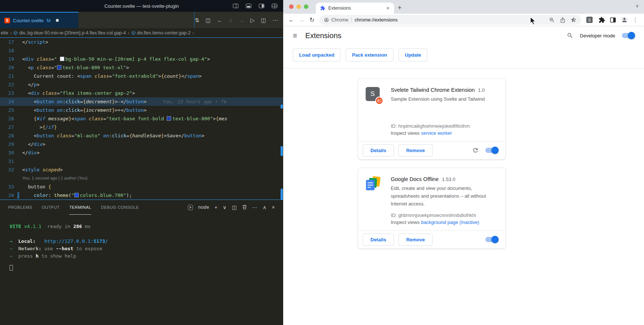  What do you see at coordinates (220, 20) in the screenshot?
I see `navigate-back-icon: ←` at bounding box center [220, 20].